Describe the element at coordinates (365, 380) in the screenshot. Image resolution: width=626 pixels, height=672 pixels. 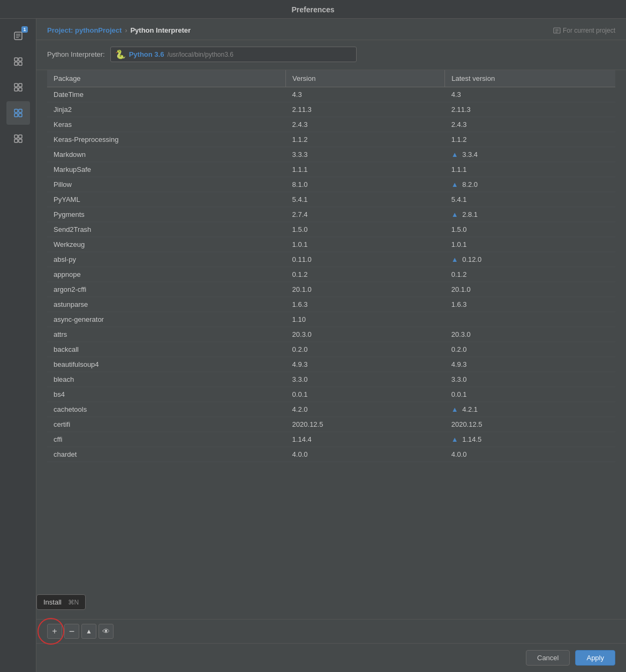
I see `cell-version: 3.3.0` at that location.